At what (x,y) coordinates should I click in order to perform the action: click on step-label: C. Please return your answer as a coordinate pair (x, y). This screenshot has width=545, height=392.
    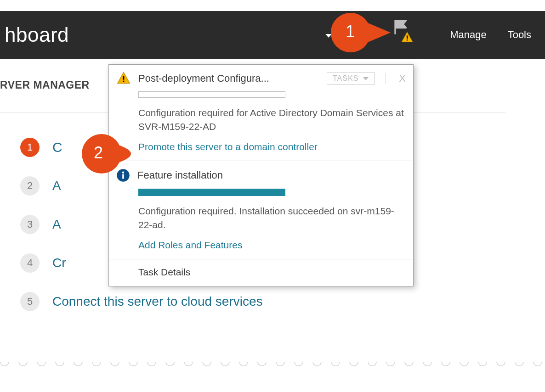
    Looking at the image, I should click on (57, 147).